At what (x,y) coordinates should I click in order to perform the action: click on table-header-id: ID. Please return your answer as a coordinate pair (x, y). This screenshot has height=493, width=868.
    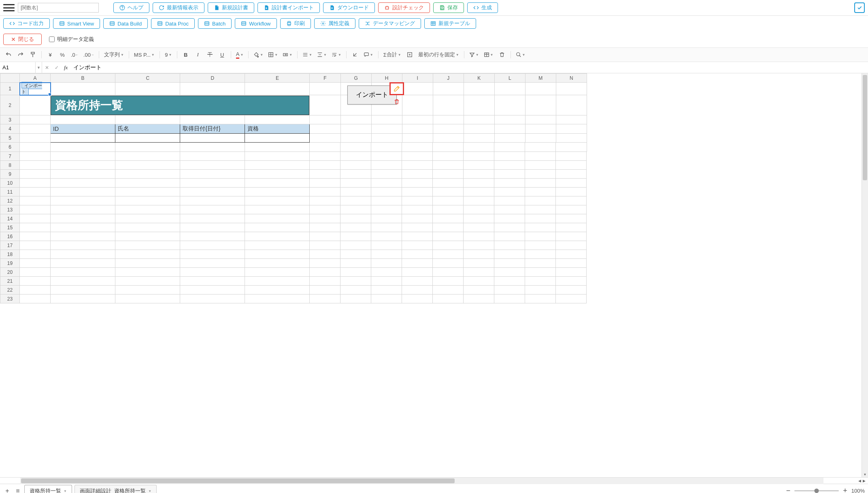
    Looking at the image, I should click on (83, 129).